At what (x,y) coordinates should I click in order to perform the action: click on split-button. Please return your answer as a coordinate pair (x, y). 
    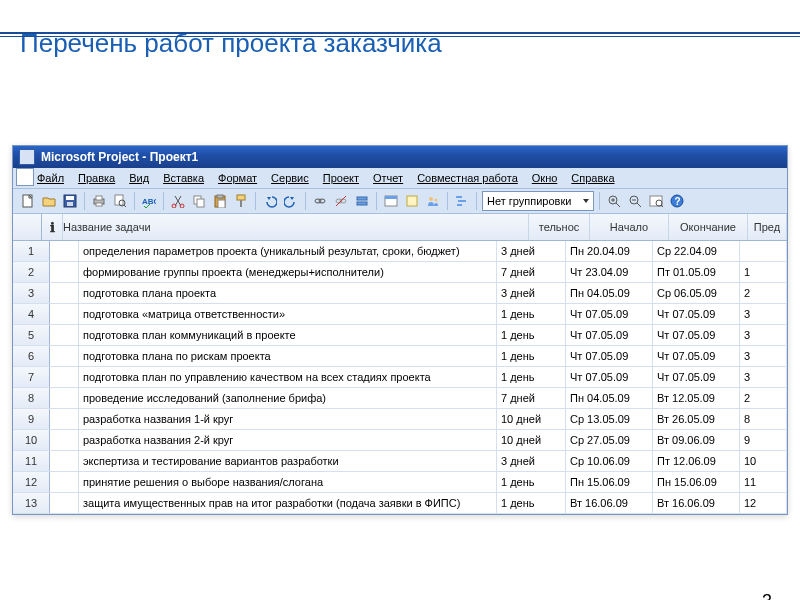
    Looking at the image, I should click on (362, 201).